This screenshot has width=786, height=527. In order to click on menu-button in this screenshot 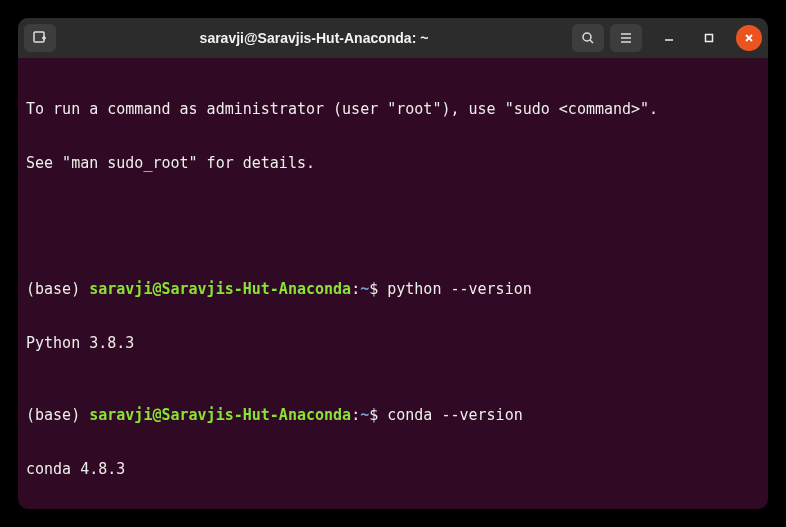, I will do `click(626, 38)`.